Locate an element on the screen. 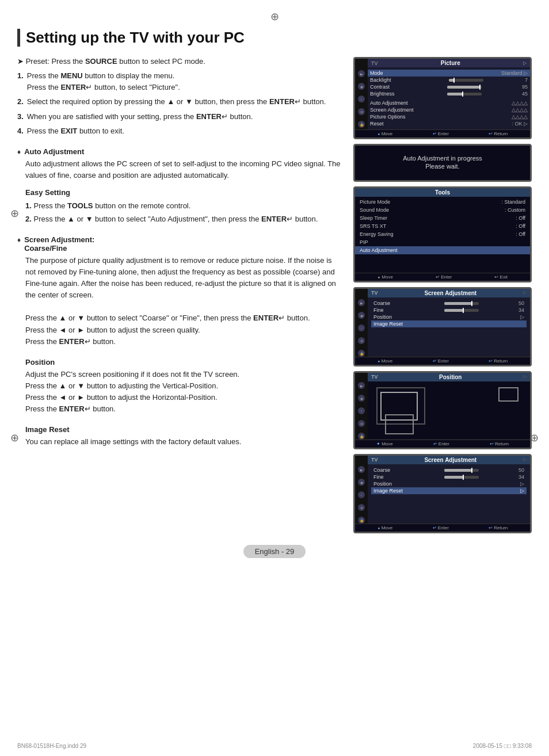 The width and height of the screenshot is (549, 756). tv-row-backlight: Backlight 7 is located at coordinates (449, 80).